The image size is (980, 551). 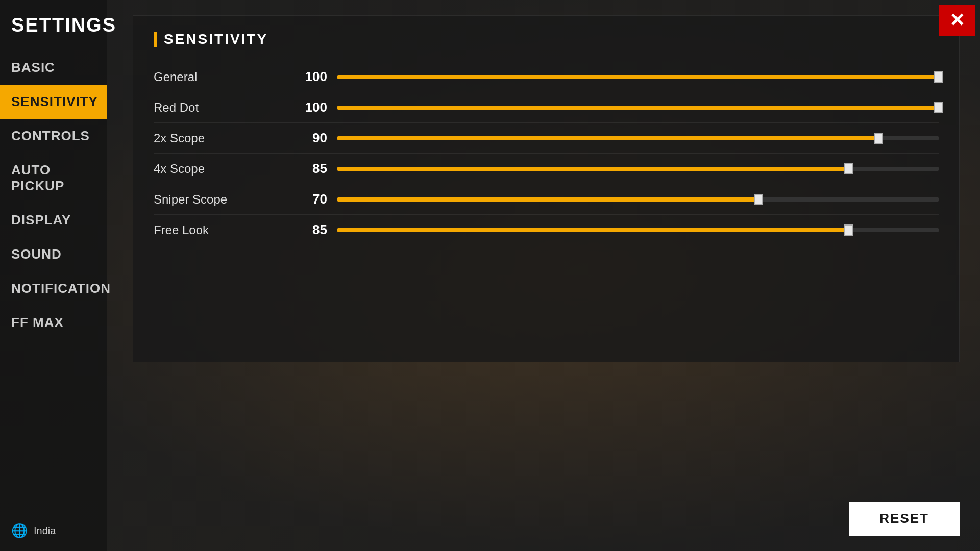 What do you see at coordinates (225, 138) in the screenshot?
I see `row-label-2x-scope: 2x Scope` at bounding box center [225, 138].